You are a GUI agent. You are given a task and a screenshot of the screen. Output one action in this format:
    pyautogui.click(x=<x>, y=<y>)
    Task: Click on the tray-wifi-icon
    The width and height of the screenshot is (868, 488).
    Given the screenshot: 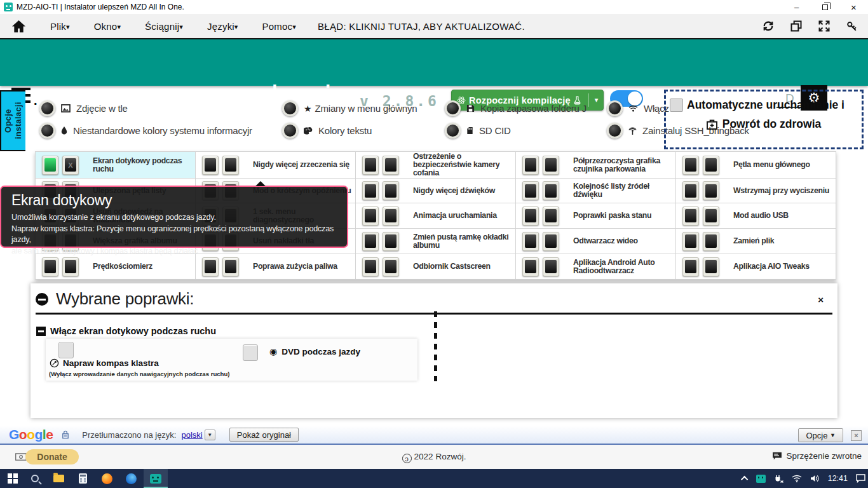 What is the action you would take?
    pyautogui.click(x=797, y=478)
    